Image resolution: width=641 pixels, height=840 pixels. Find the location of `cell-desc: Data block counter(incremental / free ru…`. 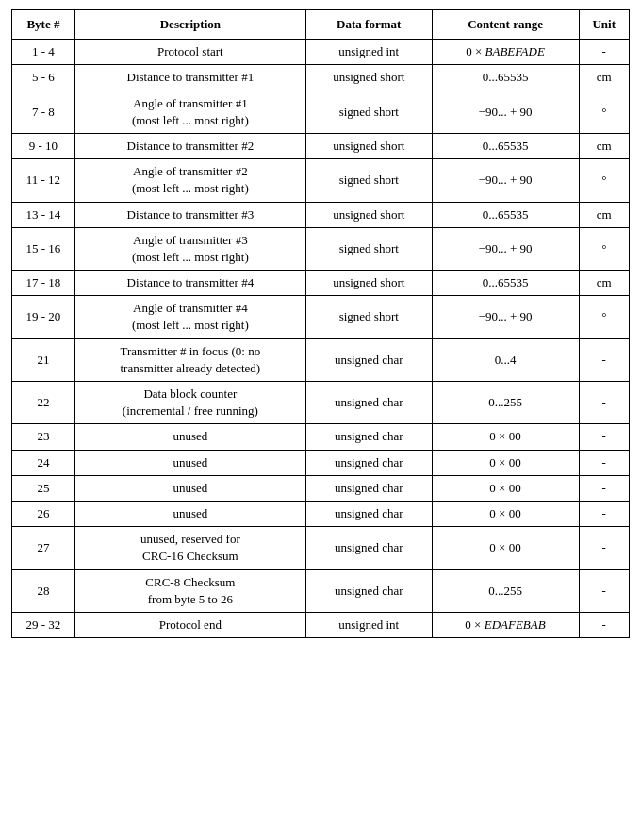

cell-desc: Data block counter(incremental / free ru… is located at coordinates (190, 404).